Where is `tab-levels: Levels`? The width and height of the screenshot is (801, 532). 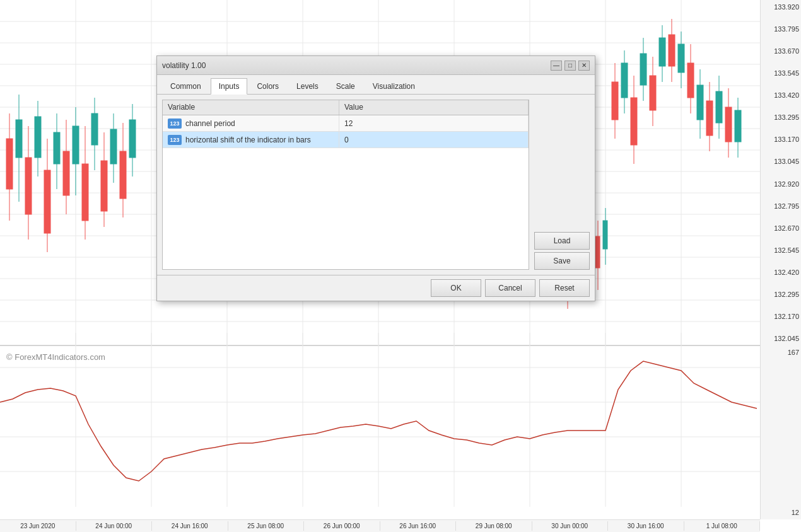
tab-levels: Levels is located at coordinates (308, 86).